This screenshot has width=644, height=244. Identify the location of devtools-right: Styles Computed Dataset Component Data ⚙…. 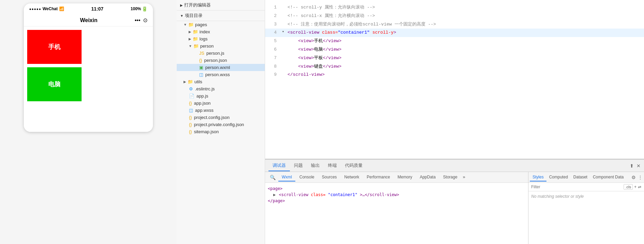
(586, 208).